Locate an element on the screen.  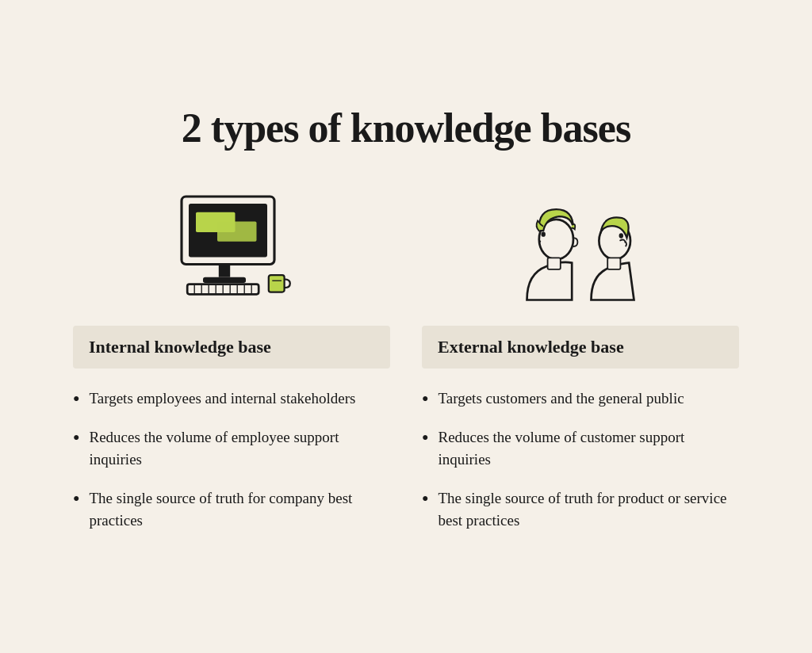
list-item: ● Reduces the volume of employee support… is located at coordinates (232, 449).